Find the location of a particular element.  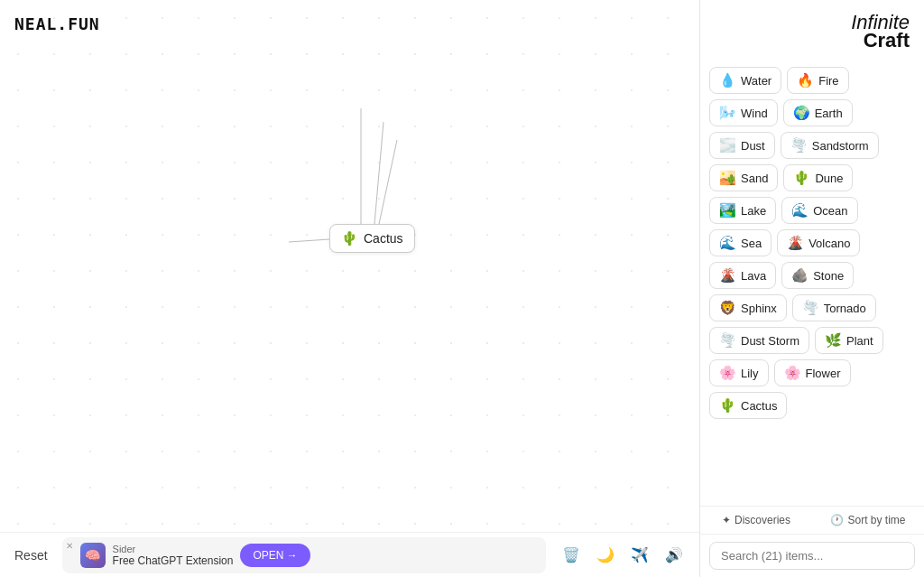

lava-emoji: 🌋 is located at coordinates (727, 275).